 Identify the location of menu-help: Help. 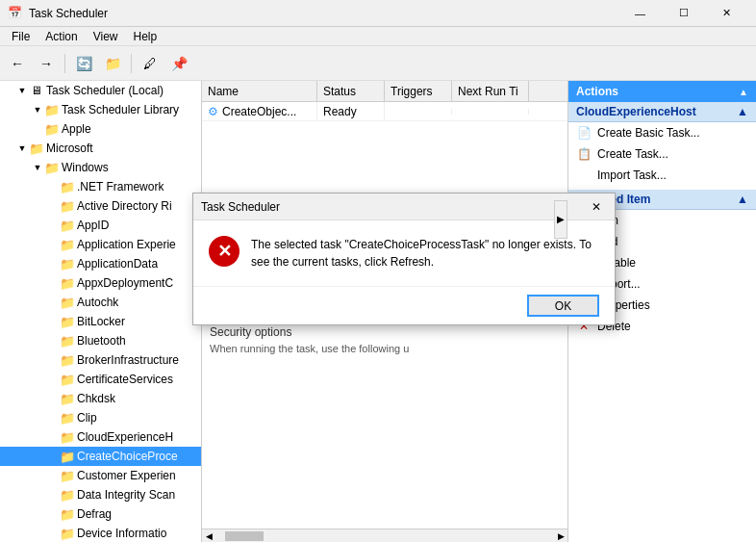
(146, 37).